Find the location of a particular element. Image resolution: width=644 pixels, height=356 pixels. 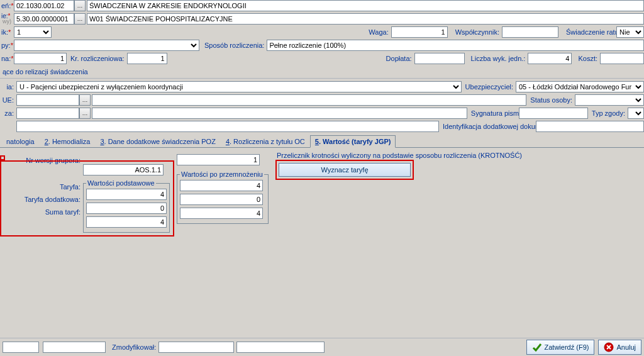

input-na is located at coordinates (40, 58).